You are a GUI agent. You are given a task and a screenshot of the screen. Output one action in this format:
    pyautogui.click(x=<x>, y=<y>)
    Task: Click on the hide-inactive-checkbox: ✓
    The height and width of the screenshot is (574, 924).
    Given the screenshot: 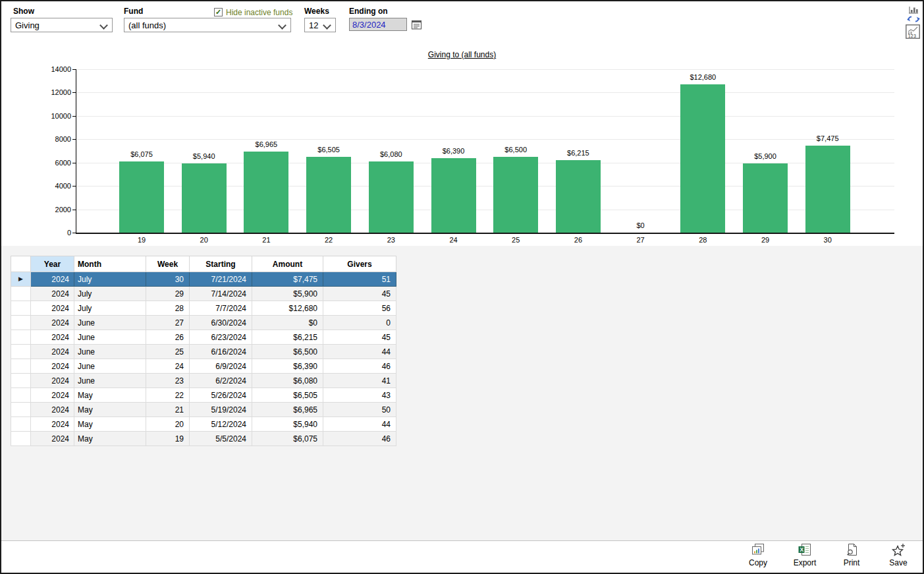 What is the action you would take?
    pyautogui.click(x=219, y=12)
    